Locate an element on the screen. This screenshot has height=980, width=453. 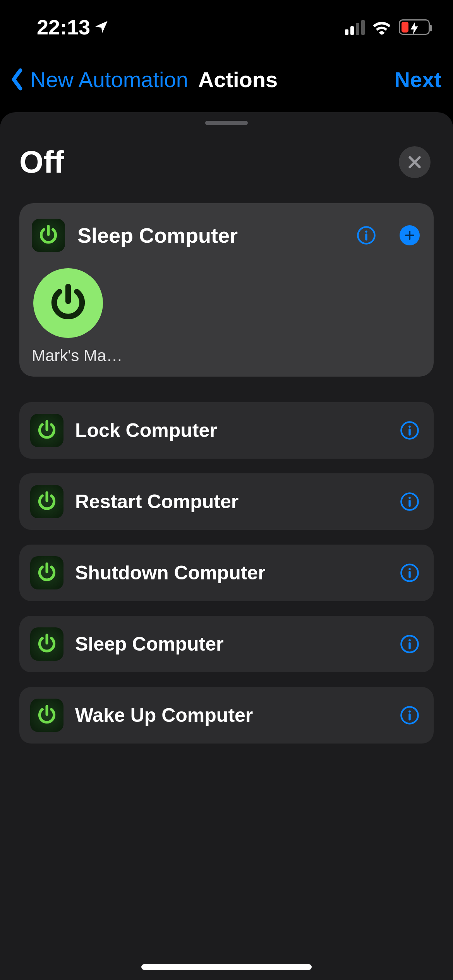
device-label: Mark's Mac... is located at coordinates (78, 356).